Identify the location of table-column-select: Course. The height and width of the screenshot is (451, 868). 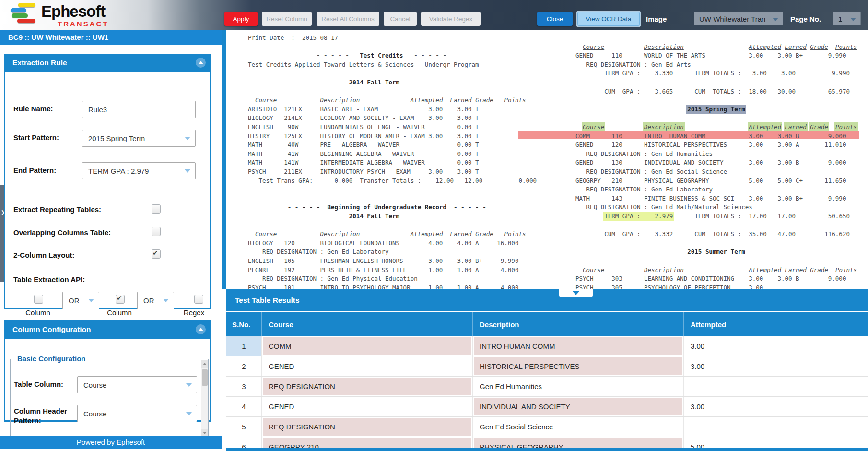
(137, 385).